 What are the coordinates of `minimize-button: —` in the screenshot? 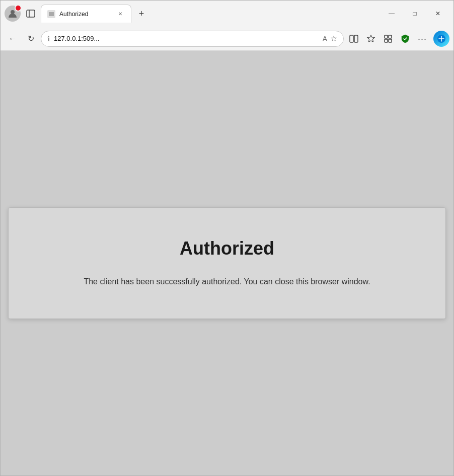 It's located at (392, 14).